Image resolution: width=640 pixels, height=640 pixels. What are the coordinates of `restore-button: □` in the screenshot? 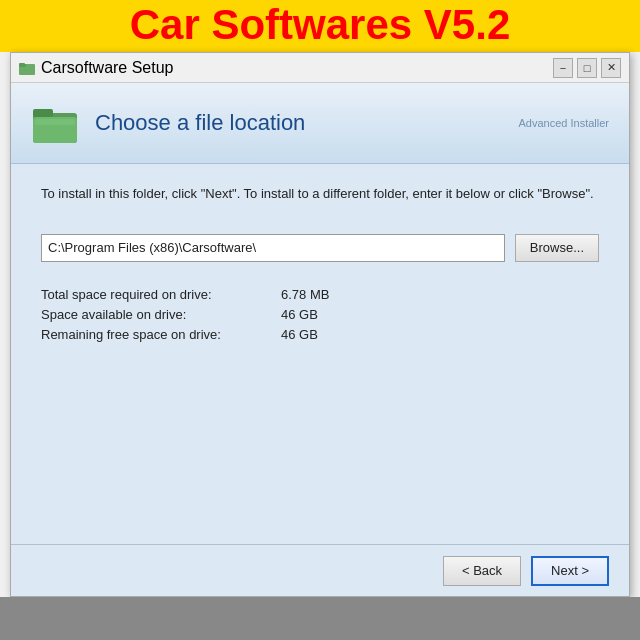 It's located at (587, 68).